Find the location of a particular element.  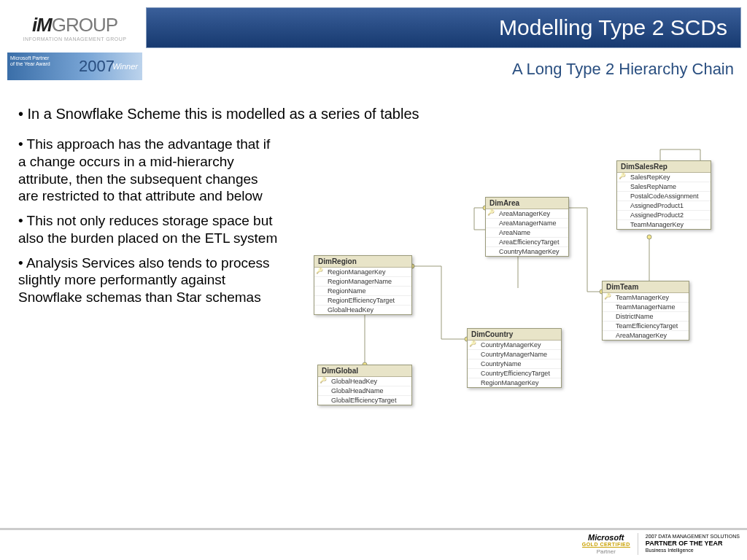

table-column: DistrictName is located at coordinates (646, 316).